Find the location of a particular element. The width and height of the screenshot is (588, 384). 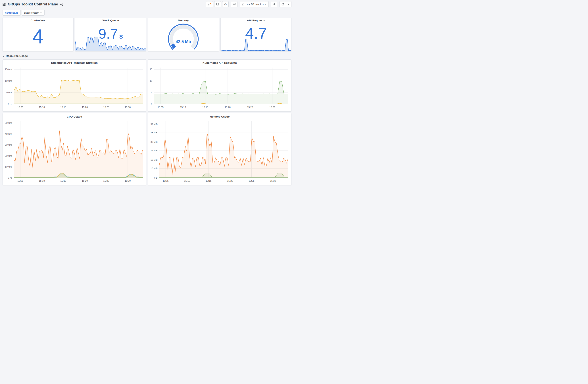

svg-text: 0 ns is located at coordinates (10, 104).